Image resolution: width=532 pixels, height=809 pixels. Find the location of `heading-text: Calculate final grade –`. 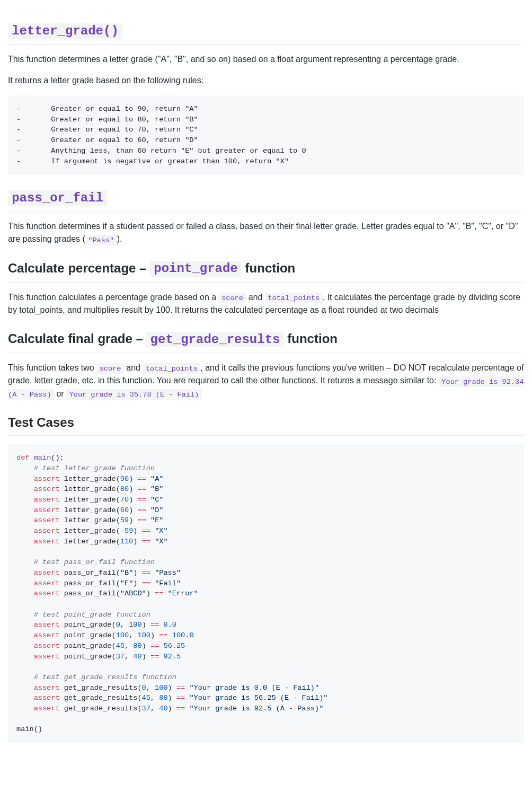

heading-text: Calculate final grade – is located at coordinates (77, 338).